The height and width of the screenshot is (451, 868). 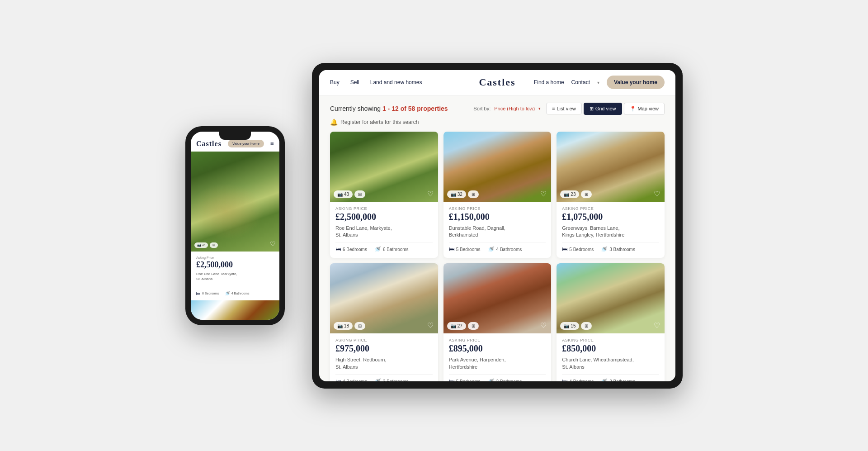 I want to click on card-features: 🛏 5 Bedrooms 🚿 3 Bathrooms, so click(x=610, y=247).